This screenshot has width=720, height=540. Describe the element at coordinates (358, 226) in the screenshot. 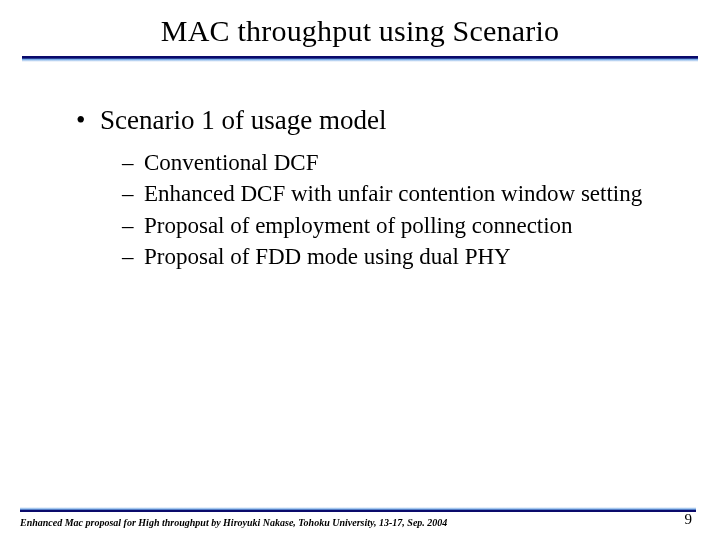

I see `bullet-text: Proposal of employment of polling connec…` at that location.